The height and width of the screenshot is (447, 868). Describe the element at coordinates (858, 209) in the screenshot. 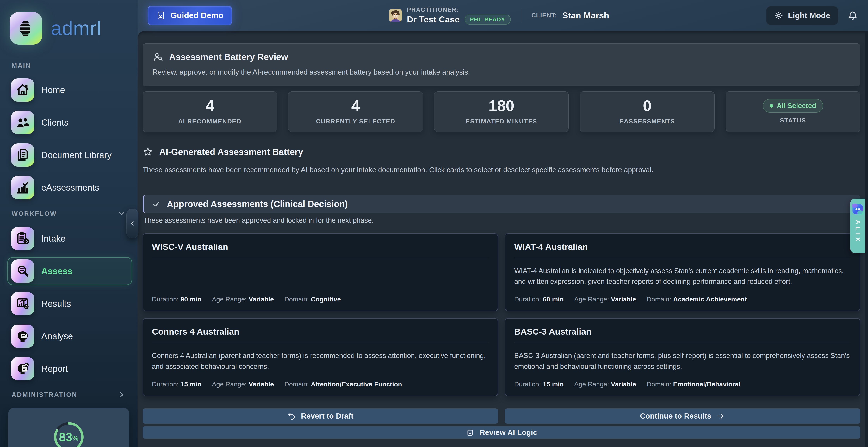

I see `alix-logo-icon` at that location.